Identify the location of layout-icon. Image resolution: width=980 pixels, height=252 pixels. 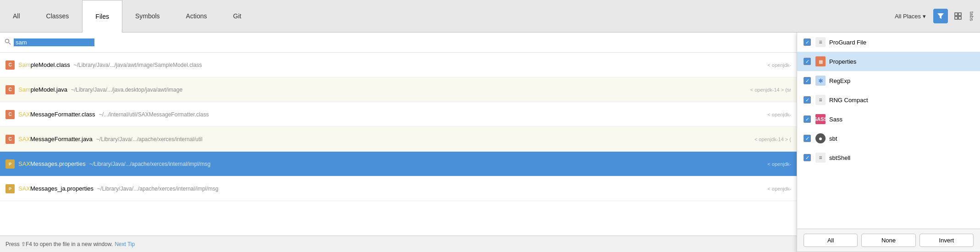
(958, 16).